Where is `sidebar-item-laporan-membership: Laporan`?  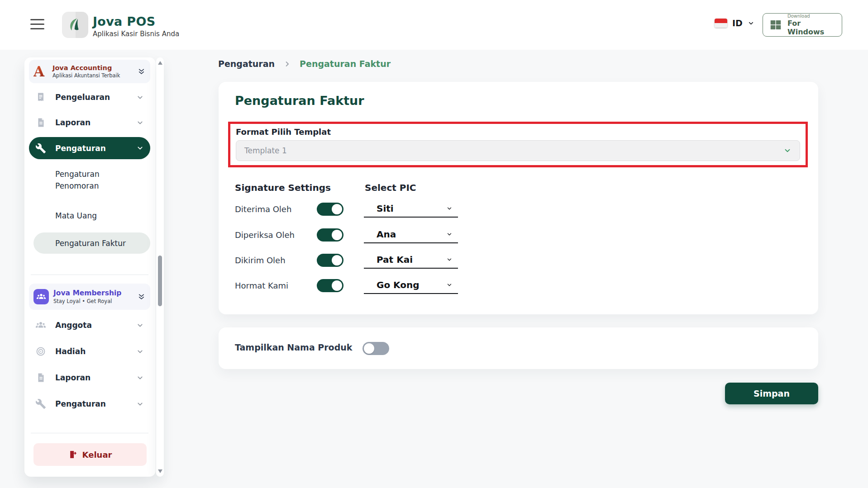
sidebar-item-laporan-membership: Laporan is located at coordinates (90, 378).